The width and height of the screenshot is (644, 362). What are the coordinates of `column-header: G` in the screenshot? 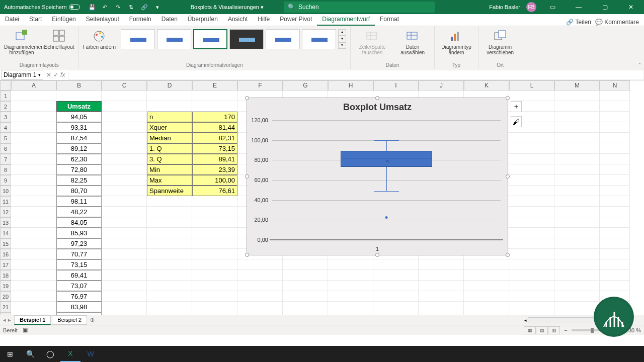 It's located at (305, 85).